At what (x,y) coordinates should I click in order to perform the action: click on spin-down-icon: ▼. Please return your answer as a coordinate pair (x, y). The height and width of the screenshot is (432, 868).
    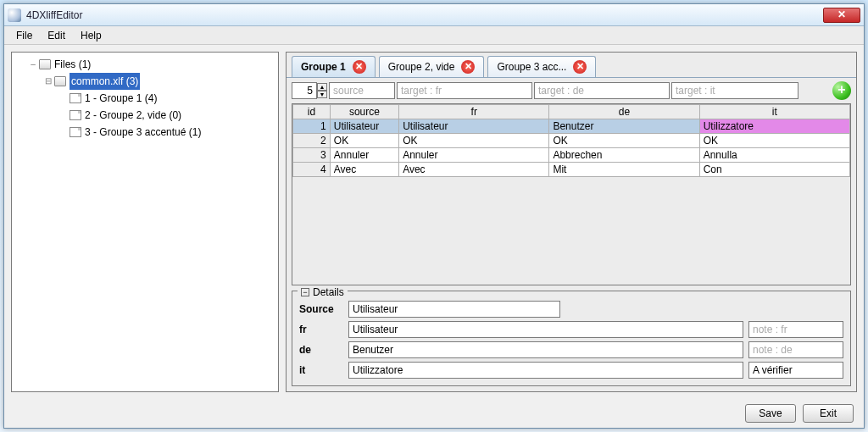
    Looking at the image, I should click on (322, 95).